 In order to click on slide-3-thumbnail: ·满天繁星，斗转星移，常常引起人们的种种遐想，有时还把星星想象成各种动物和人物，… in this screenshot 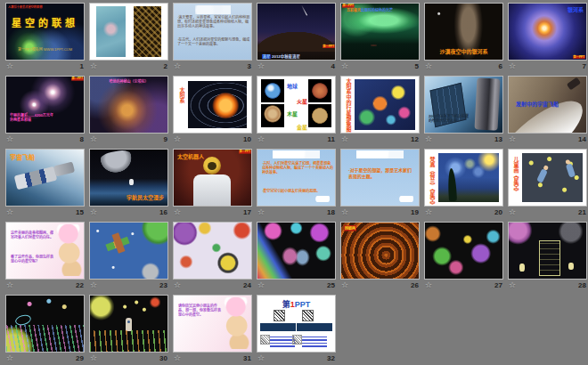, I will do `click(212, 32)`.